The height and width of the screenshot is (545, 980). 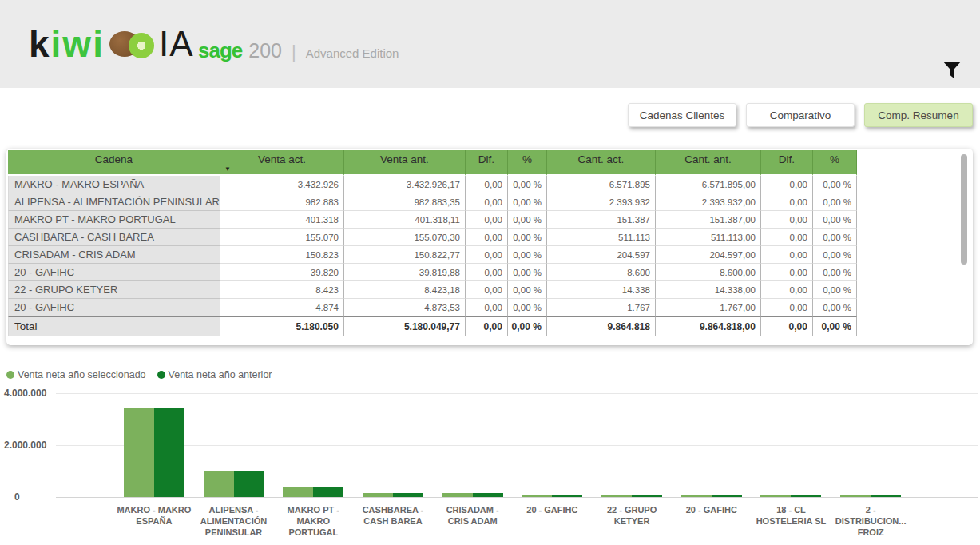 I want to click on total-value-cell: 0,00, so click(x=788, y=326).